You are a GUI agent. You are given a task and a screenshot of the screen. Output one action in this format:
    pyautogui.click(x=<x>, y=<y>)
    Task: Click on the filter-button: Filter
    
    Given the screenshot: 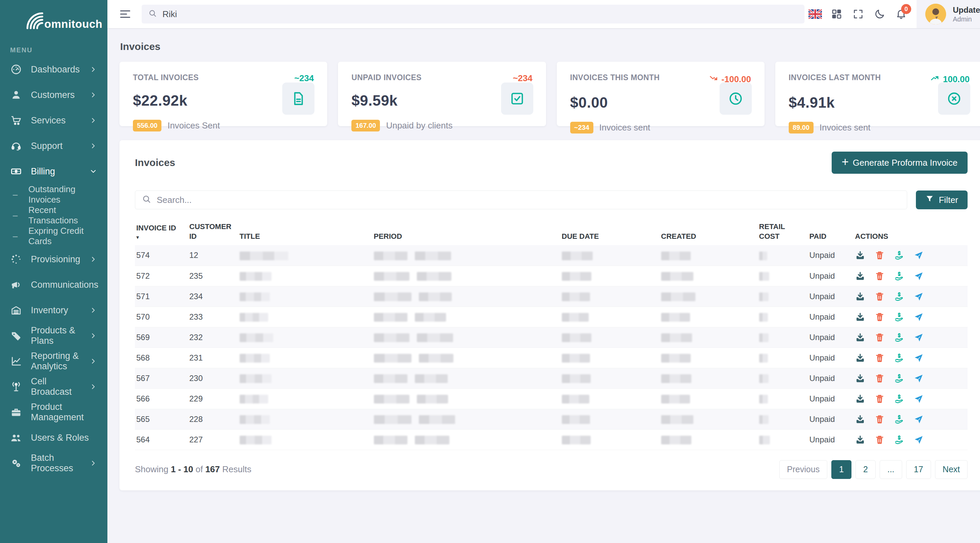 What is the action you would take?
    pyautogui.click(x=942, y=200)
    